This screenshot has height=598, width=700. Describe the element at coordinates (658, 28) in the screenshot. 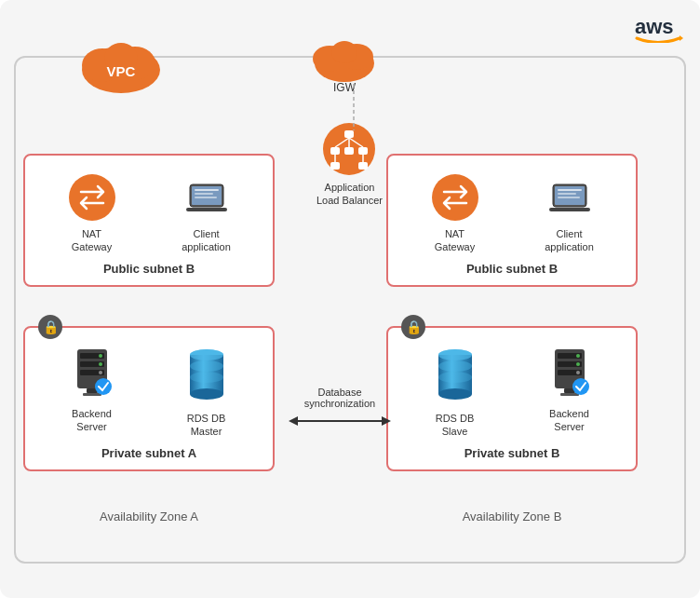

I see `aws-logo: aws` at that location.